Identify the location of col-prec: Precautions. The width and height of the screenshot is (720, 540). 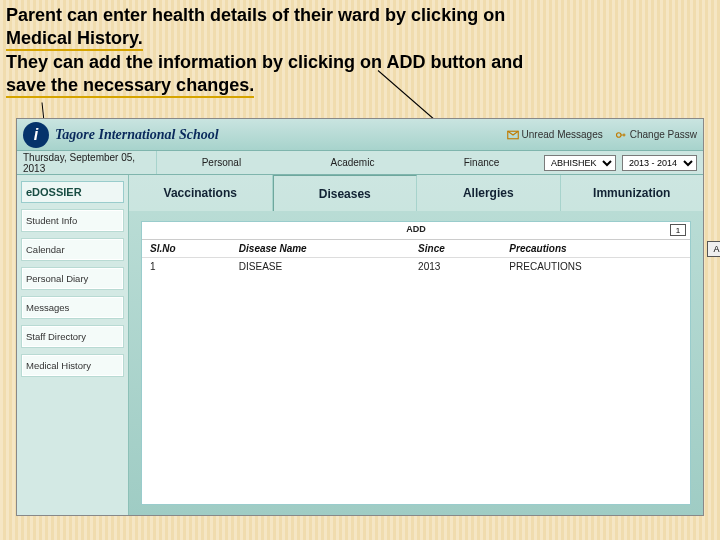
(596, 249).